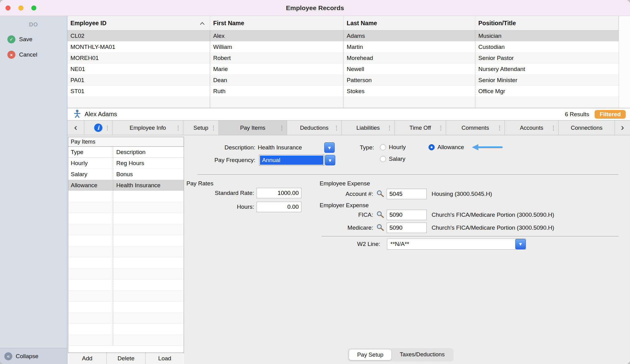 The width and height of the screenshot is (630, 364). Describe the element at coordinates (315, 8) in the screenshot. I see `titlebar: Employee Records` at that location.